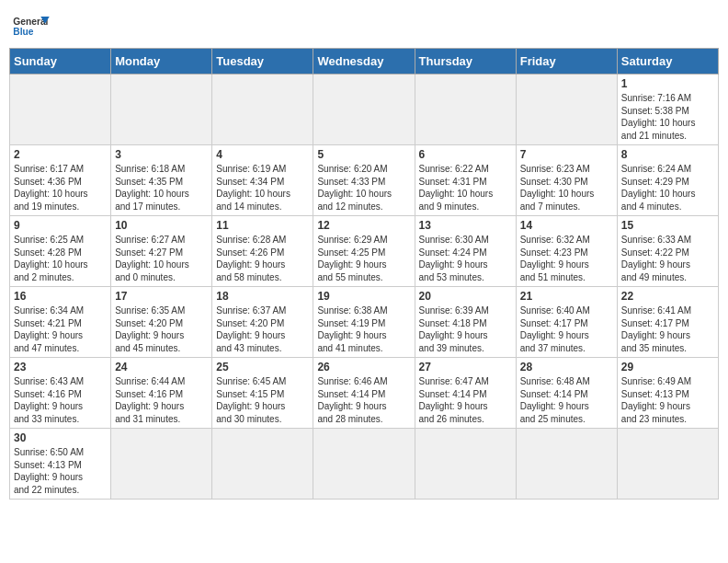  I want to click on calendar-cell: 8Sunrise: 6:24 AM Sunset: 4:29 PM Daylig…, so click(667, 180).